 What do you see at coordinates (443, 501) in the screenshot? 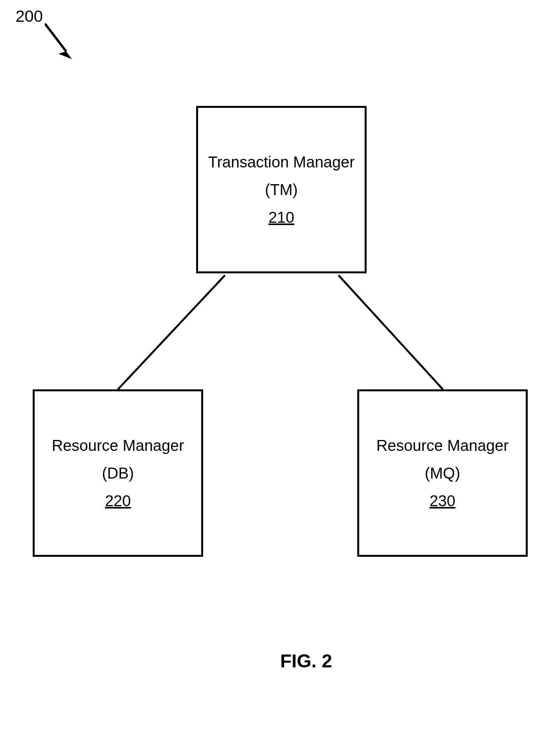
I see `box-id: 230` at bounding box center [443, 501].